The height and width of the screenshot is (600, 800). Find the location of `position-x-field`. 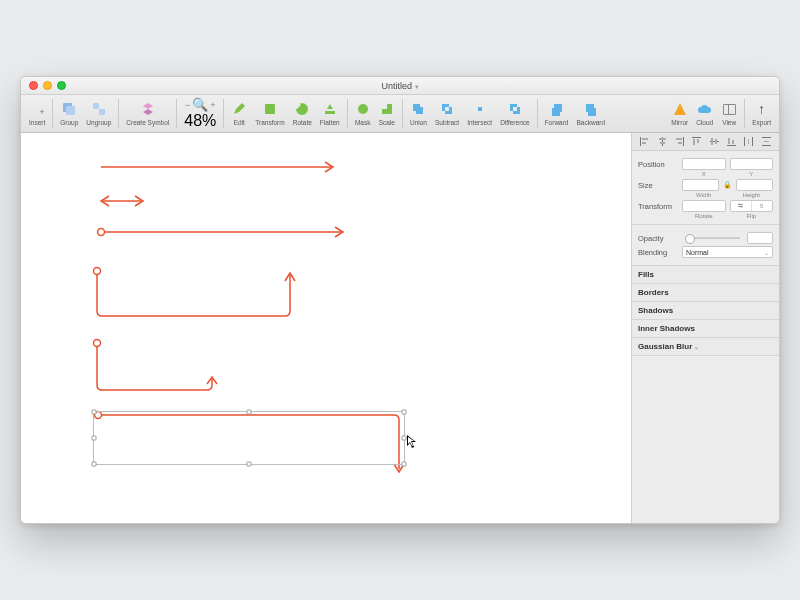

position-x-field is located at coordinates (704, 164).